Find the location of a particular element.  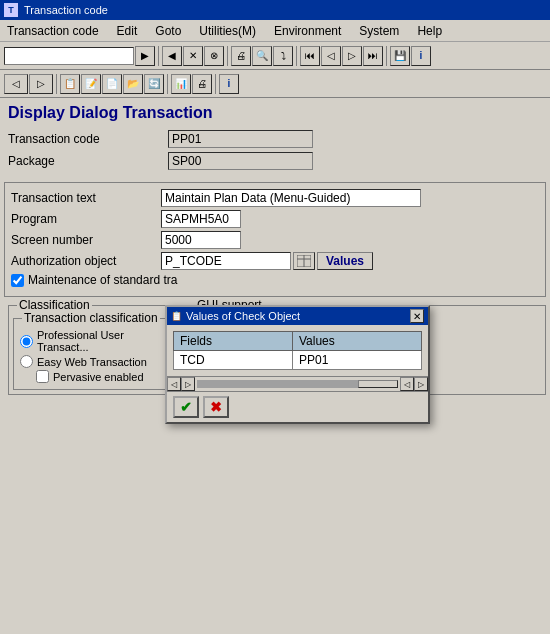

scroll-right-btn: ▷ is located at coordinates (188, 384).